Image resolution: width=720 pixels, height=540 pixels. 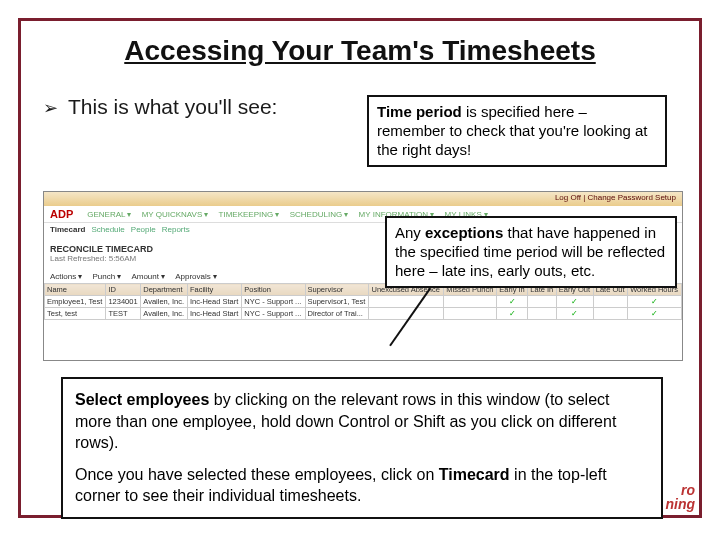 I want to click on cell: Employee1, Test, so click(x=76, y=302).